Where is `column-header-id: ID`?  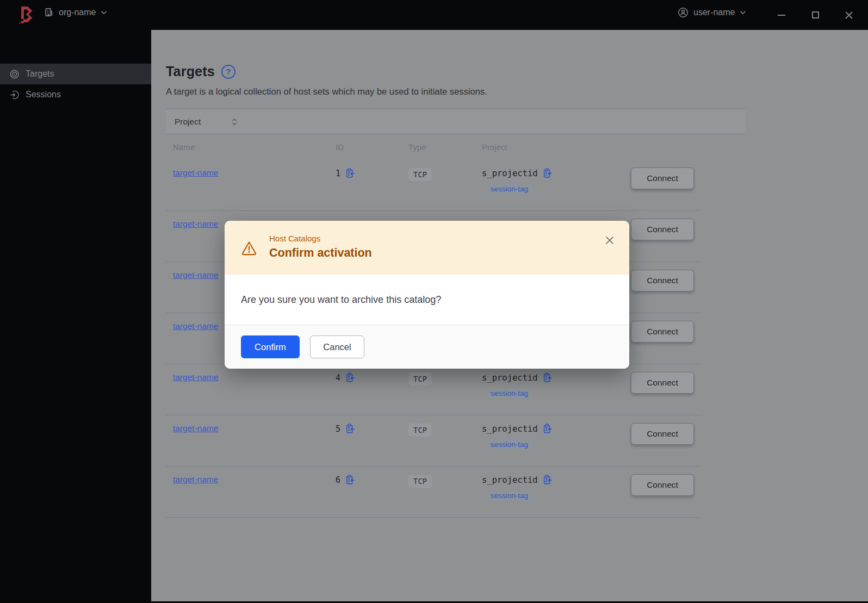 column-header-id: ID is located at coordinates (372, 147).